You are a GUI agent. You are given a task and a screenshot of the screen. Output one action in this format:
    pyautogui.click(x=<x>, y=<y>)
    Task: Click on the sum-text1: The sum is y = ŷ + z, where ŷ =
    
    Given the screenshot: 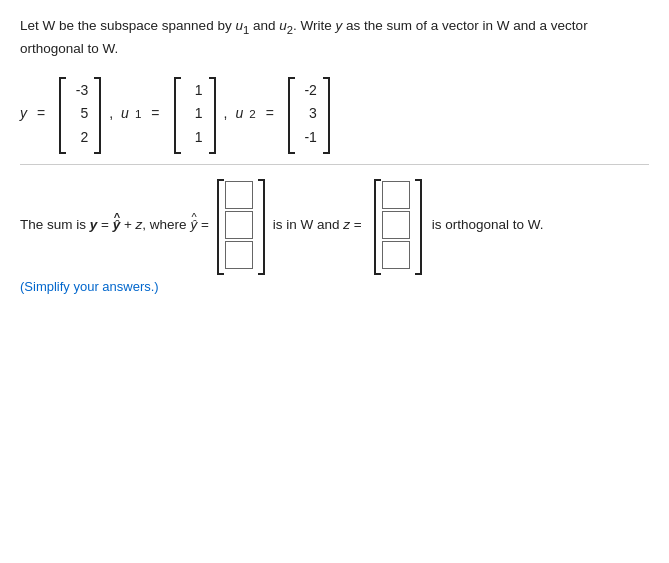 What is the action you would take?
    pyautogui.click(x=114, y=224)
    